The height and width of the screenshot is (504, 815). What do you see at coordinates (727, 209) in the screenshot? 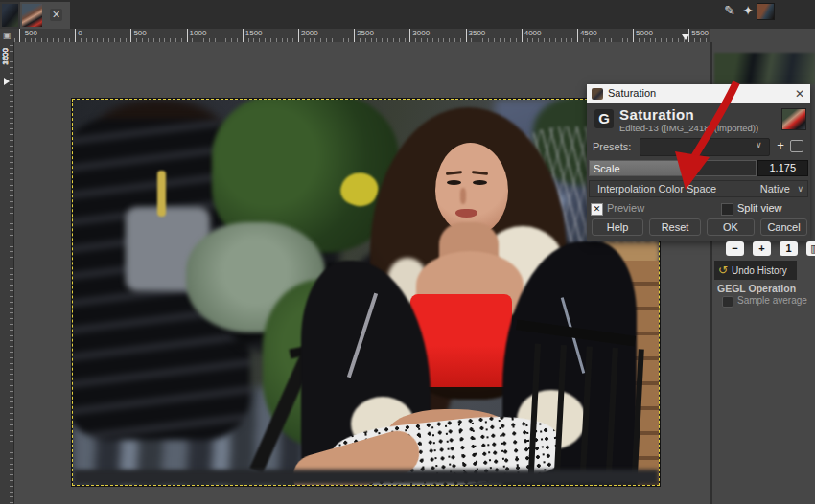
I see `split-view-checkbox` at bounding box center [727, 209].